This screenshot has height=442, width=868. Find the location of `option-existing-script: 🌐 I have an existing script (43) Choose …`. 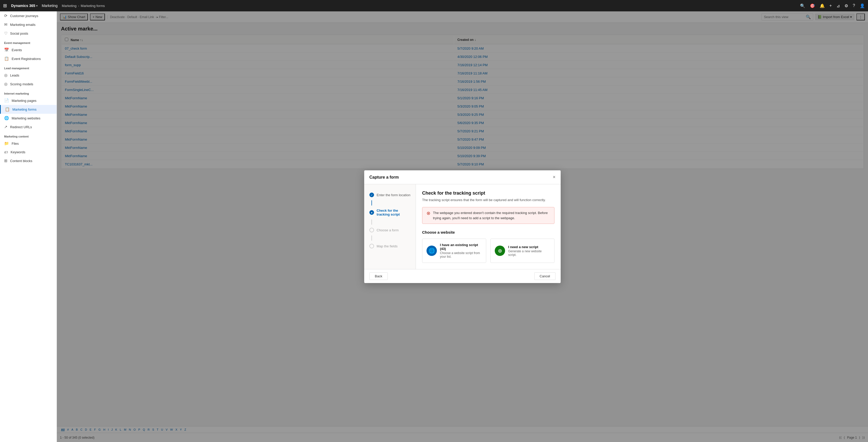

option-existing-script: 🌐 I have an existing script (43) Choose … is located at coordinates (454, 251).